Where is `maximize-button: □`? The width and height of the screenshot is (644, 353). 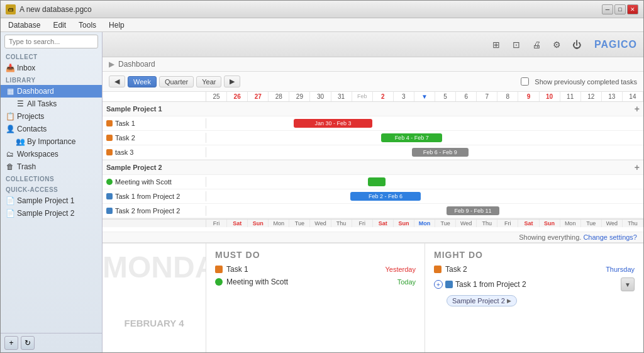
maximize-button: □ is located at coordinates (620, 9).